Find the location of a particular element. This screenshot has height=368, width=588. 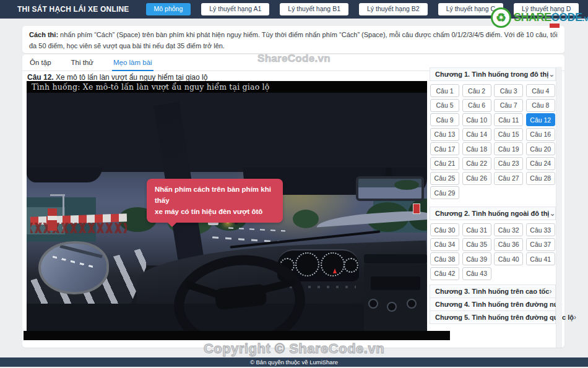

chapter-title: Chương 3. Tình huống trên cao tốc is located at coordinates (492, 291).